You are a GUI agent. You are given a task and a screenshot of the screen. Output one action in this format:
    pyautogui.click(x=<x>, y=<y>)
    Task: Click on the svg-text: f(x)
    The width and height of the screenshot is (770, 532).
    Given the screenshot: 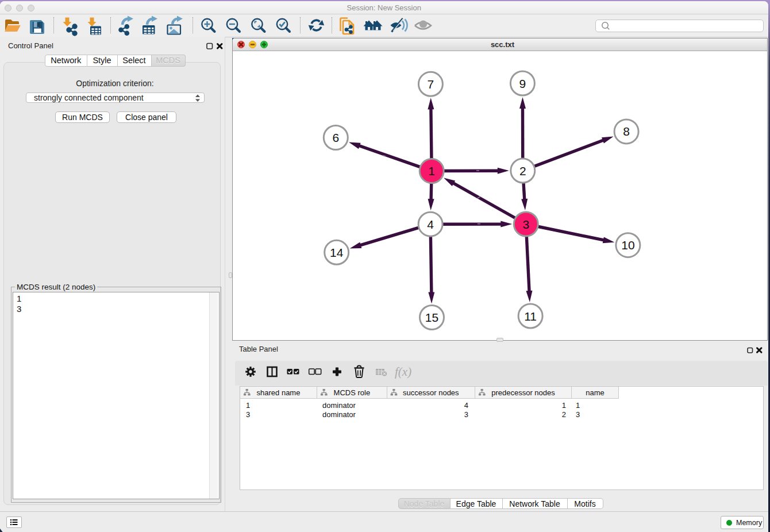 What is the action you would take?
    pyautogui.click(x=403, y=372)
    